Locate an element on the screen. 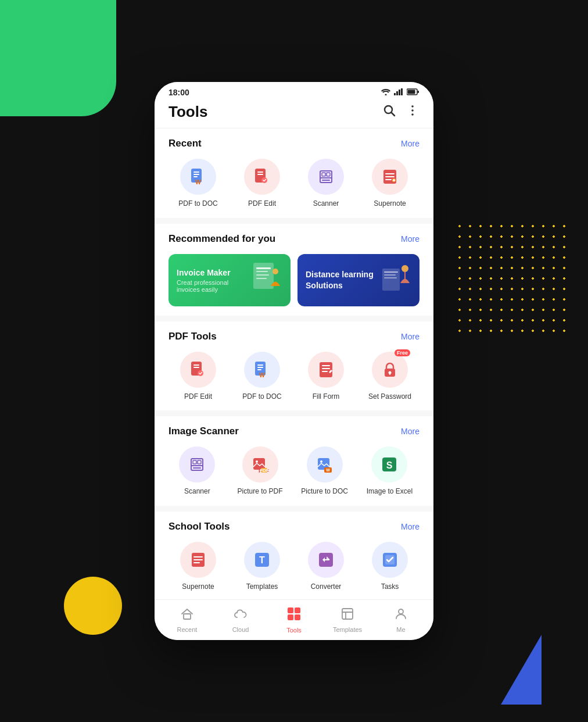  recent-tools-grid: W PDF to DOC P is located at coordinates (294, 184).